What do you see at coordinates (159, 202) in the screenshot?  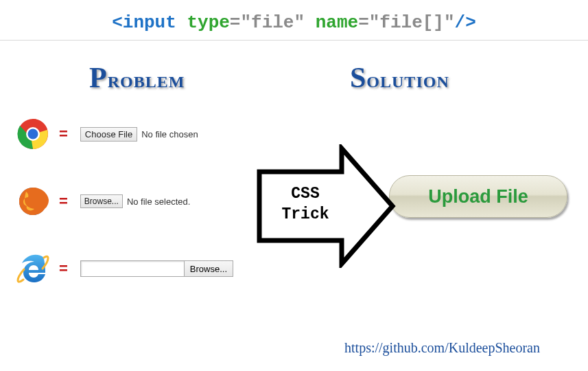 I see `firefox-file-status: No file selected.` at bounding box center [159, 202].